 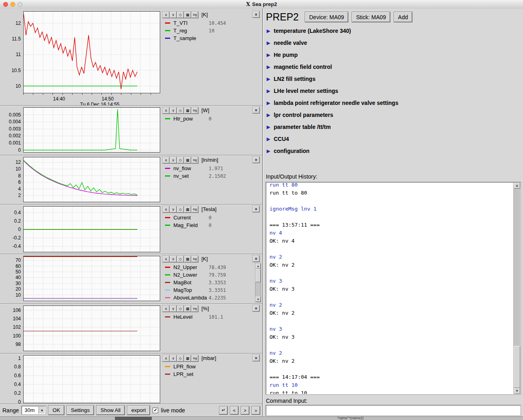 I want to click on legend-entry: T_sample, so click(x=208, y=38).